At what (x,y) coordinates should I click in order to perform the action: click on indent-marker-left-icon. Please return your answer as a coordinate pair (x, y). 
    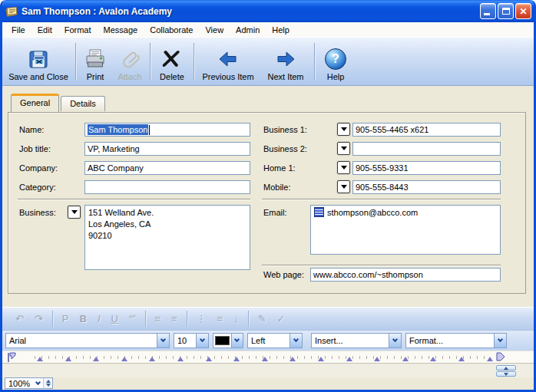
    Looking at the image, I should click on (12, 357).